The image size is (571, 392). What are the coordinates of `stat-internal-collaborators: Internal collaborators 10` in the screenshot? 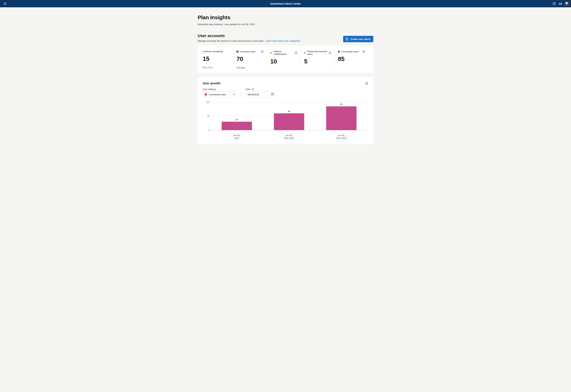 It's located at (284, 59).